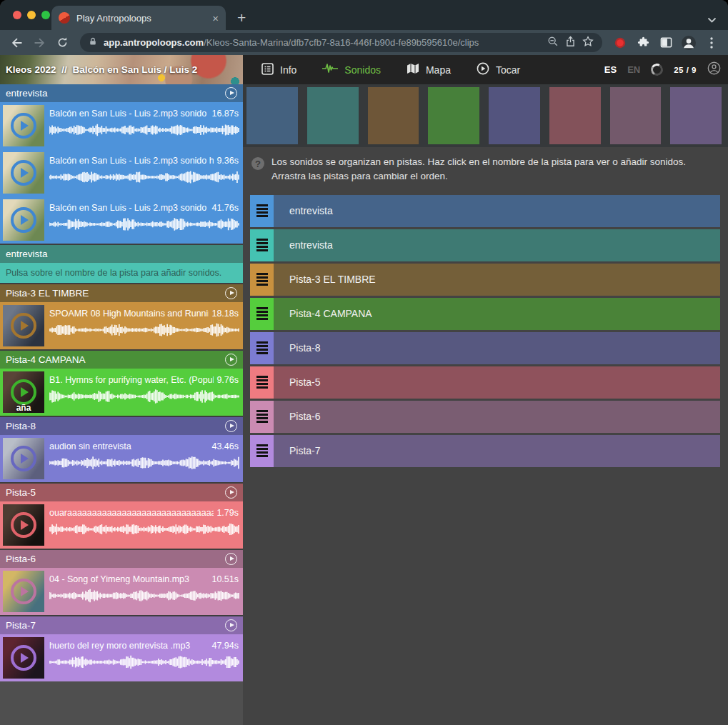 The width and height of the screenshot is (728, 725). Describe the element at coordinates (620, 43) in the screenshot. I see `record-extension-icon` at that location.